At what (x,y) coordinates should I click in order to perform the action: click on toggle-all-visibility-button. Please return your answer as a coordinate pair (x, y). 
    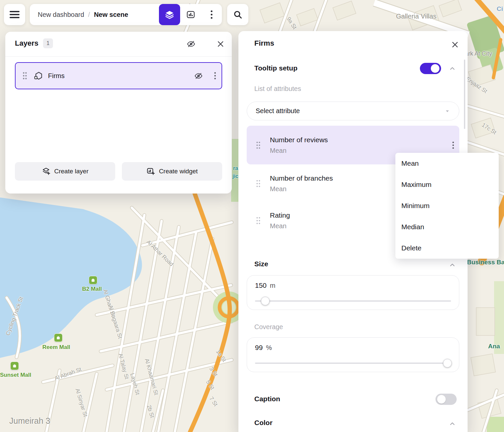
    Looking at the image, I should click on (191, 44).